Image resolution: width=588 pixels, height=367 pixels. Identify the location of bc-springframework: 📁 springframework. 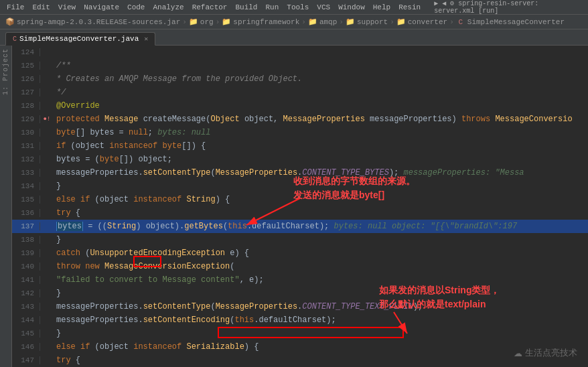
(261, 22).